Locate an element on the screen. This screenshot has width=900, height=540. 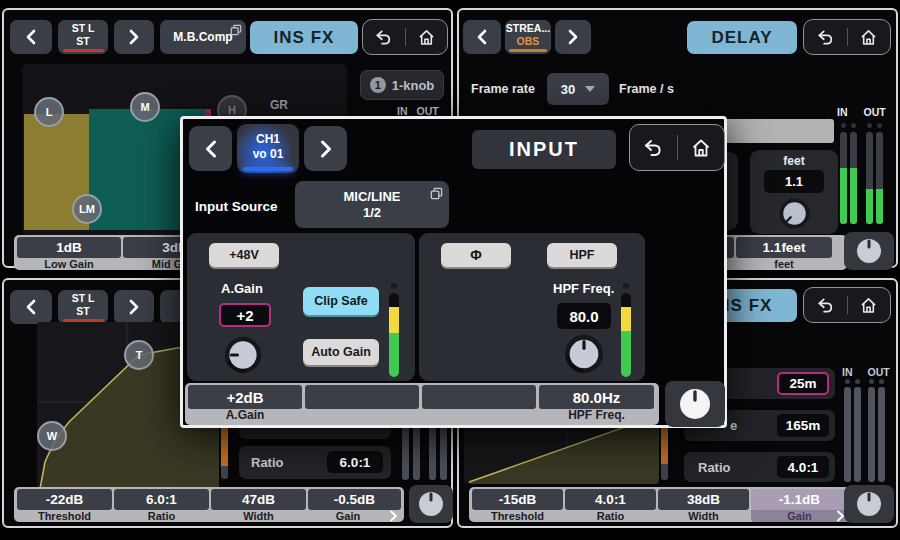
channel-select-button: STREA... OBS is located at coordinates (528, 37).